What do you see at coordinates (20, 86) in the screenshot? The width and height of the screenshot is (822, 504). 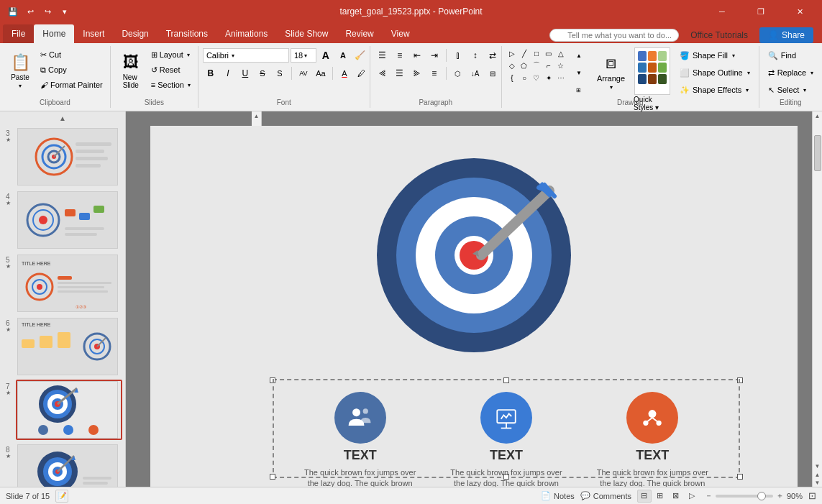 I see `paste-dropdown: ▾` at bounding box center [20, 86].